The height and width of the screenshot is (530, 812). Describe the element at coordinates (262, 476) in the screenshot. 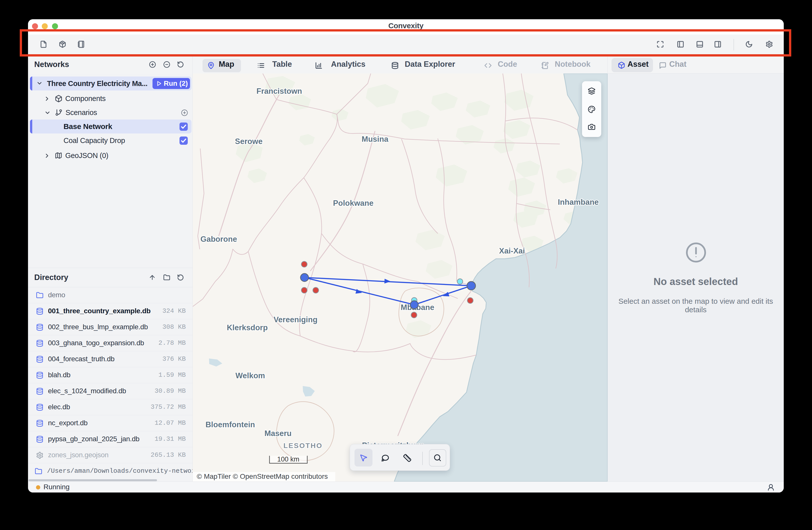

I see `svg-text:© MapTiler © OpenStreetMap con: © MapTiler © OpenStreetMap contributors` at that location.